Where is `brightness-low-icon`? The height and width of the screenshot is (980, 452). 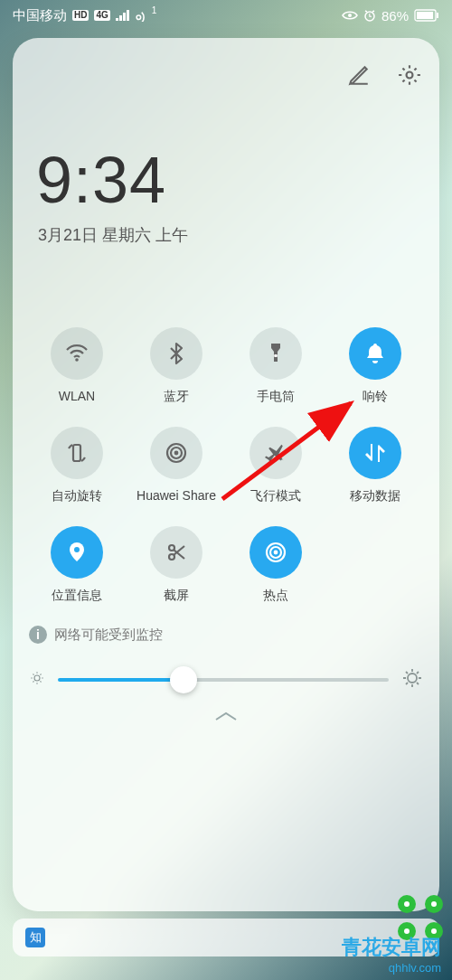
brightness-low-icon is located at coordinates (37, 680).